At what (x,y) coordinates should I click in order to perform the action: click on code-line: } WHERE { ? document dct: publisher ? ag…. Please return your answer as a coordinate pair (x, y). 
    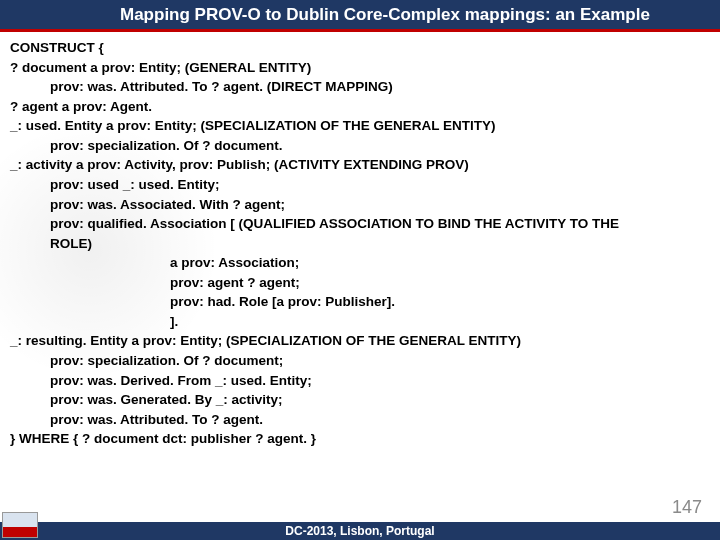
    Looking at the image, I should click on (360, 439).